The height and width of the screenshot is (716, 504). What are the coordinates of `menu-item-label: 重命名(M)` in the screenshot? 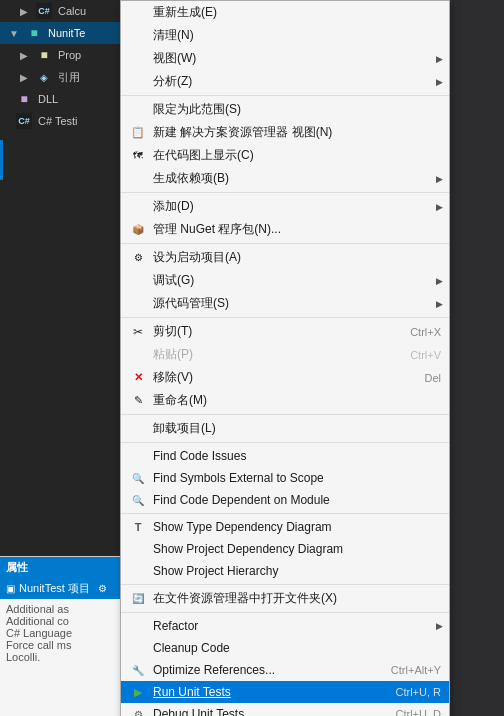 It's located at (180, 400).